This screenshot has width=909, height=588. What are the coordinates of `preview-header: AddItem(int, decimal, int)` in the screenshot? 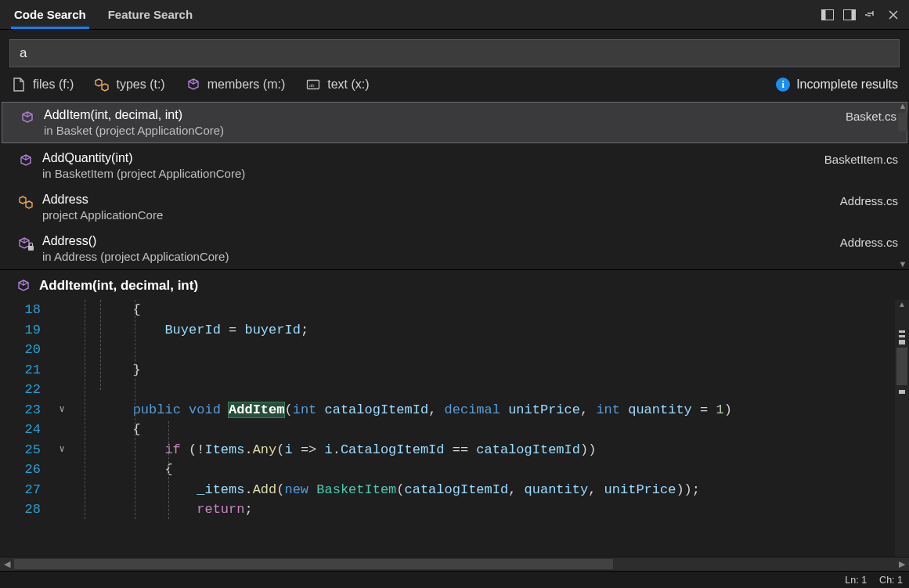 It's located at (454, 285).